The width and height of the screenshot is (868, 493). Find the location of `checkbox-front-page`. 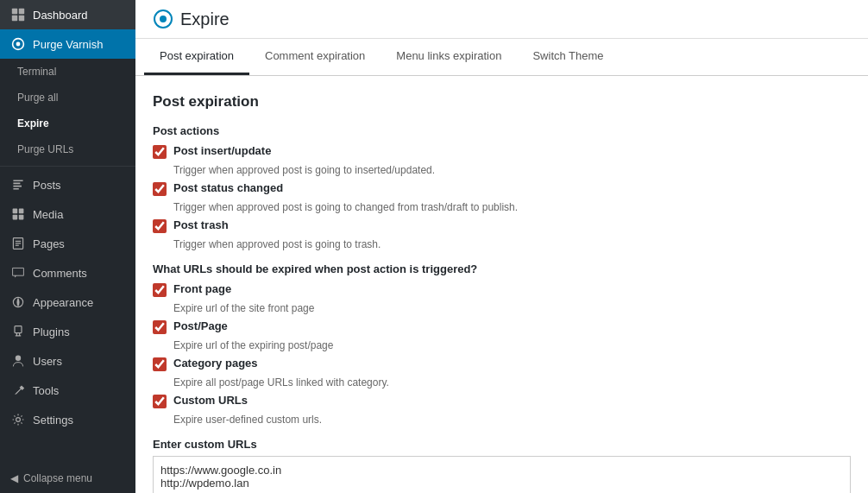

checkbox-front-page is located at coordinates (160, 290).